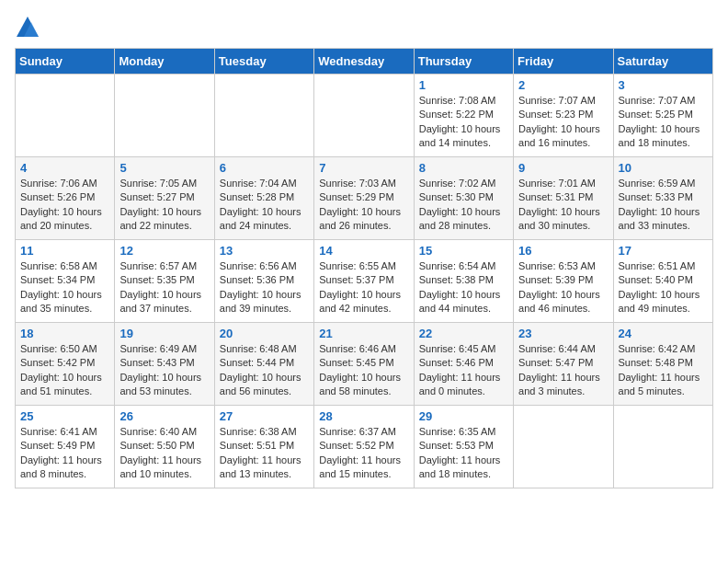 The height and width of the screenshot is (563, 728). What do you see at coordinates (364, 454) in the screenshot?
I see `day-content: Sunrise: 6:37 AM Sunset: 5:52 PM Dayligh…` at bounding box center [364, 454].